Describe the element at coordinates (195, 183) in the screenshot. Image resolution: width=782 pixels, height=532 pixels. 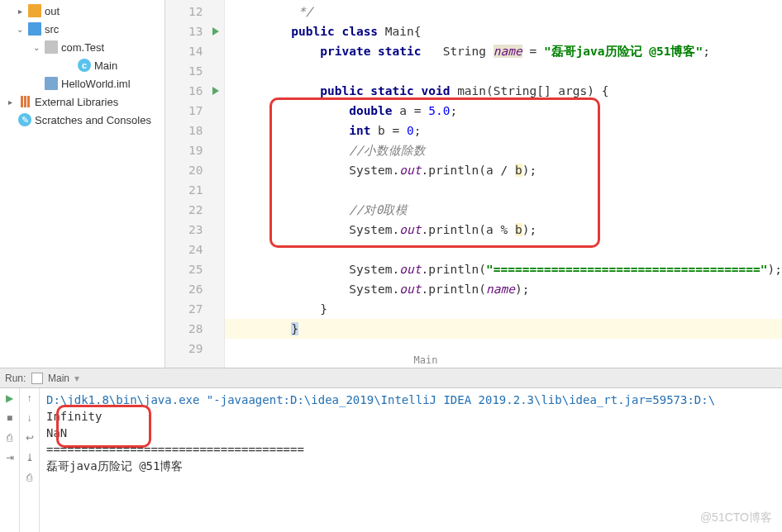
I see `editor-gutter: 12 13 14 15 16 17 18 19 20 21 22 23 24 2…` at that location.